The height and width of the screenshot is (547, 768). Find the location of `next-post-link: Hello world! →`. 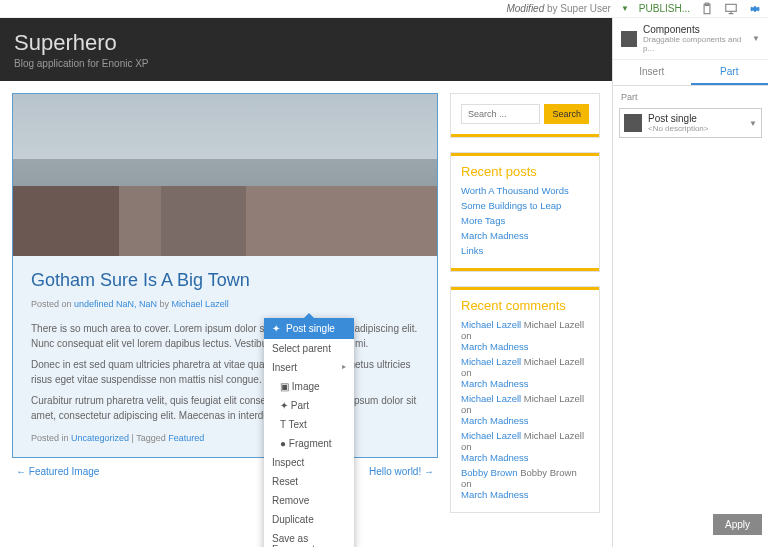

next-post-link: Hello world! → is located at coordinates (402, 472).